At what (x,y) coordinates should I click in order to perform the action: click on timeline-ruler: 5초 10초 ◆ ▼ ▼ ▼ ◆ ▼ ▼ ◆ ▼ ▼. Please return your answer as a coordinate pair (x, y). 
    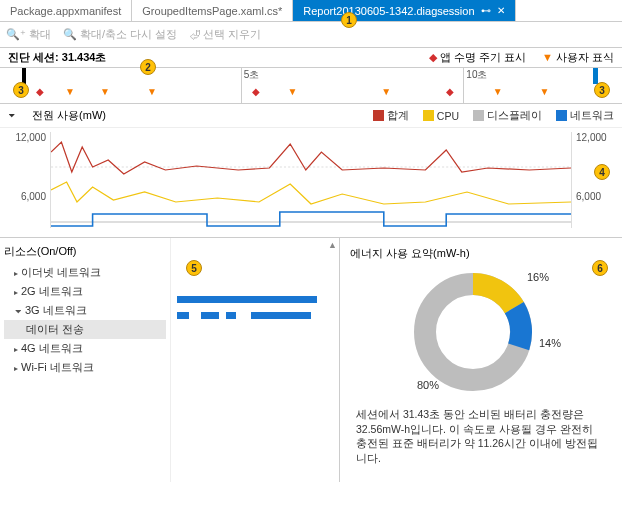
    Looking at the image, I should click on (311, 86).